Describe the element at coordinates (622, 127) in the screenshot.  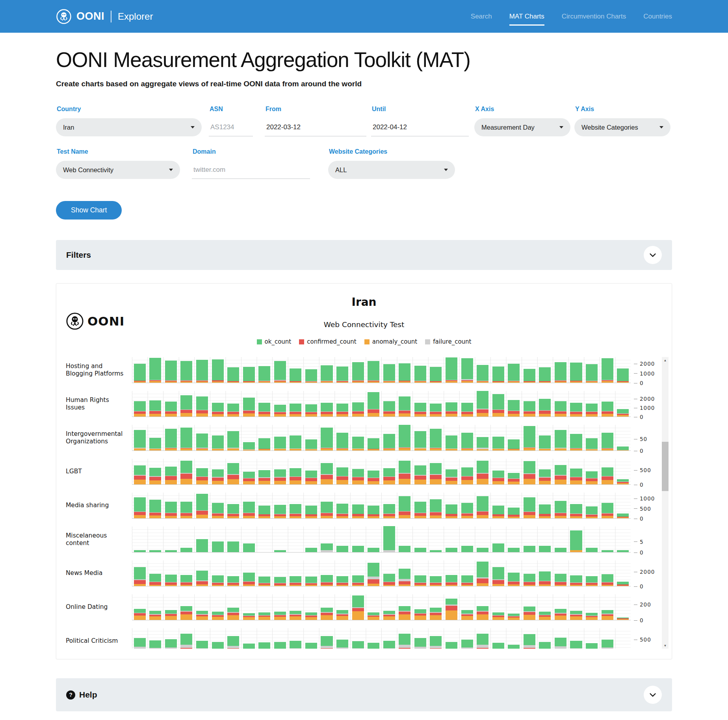
I see `y-axis-select: Website Categories` at that location.